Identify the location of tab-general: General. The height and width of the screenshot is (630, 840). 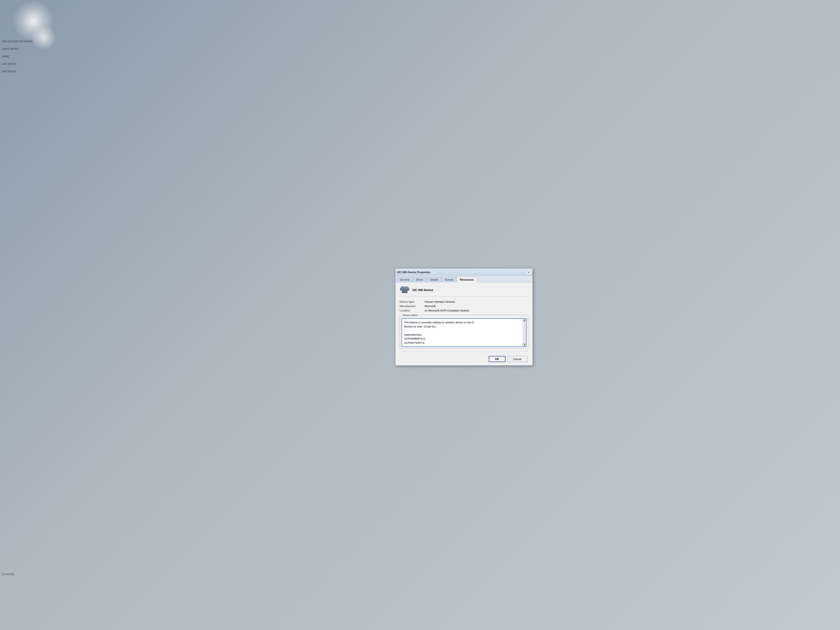
(405, 279).